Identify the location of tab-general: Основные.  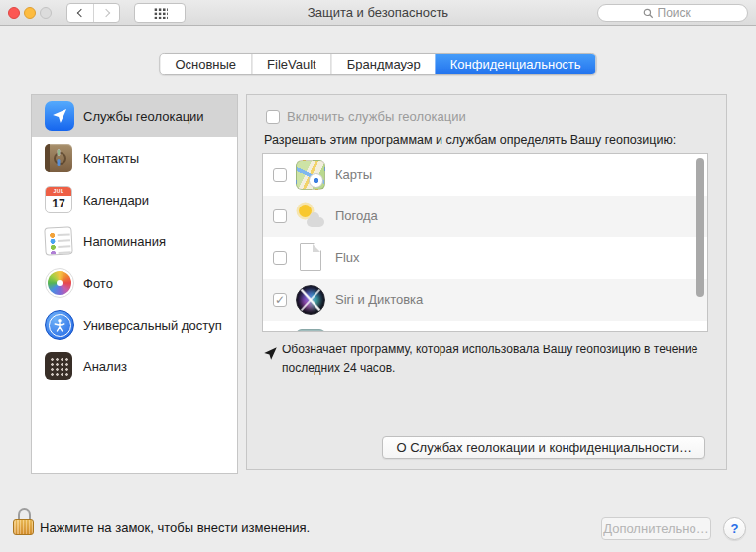
(205, 64).